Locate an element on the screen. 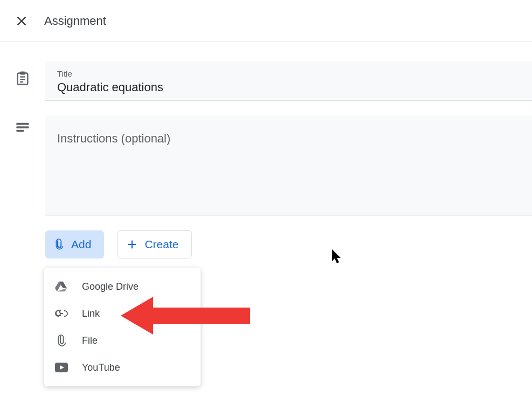 The height and width of the screenshot is (402, 532). create-button: Create is located at coordinates (154, 244).